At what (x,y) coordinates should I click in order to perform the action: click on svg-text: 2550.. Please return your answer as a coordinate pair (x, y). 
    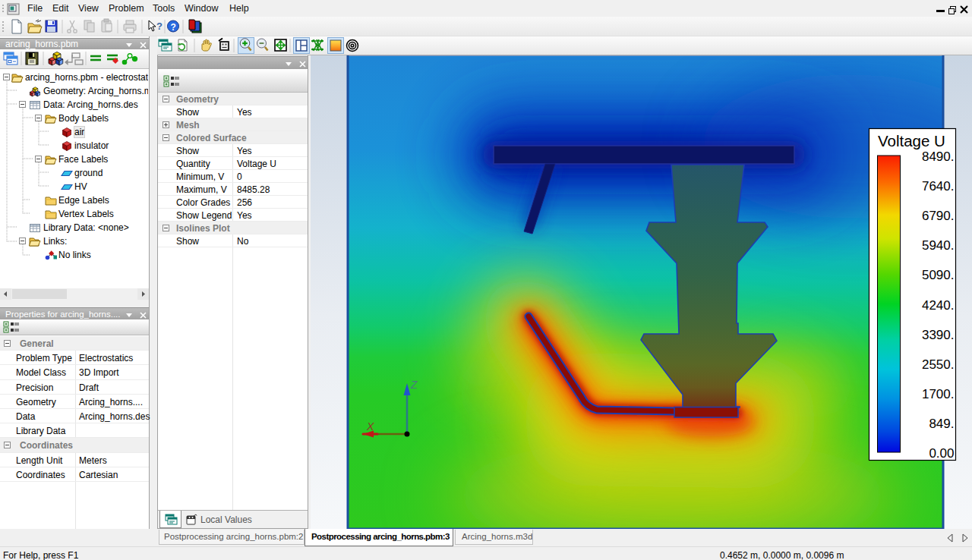
    Looking at the image, I should click on (939, 364).